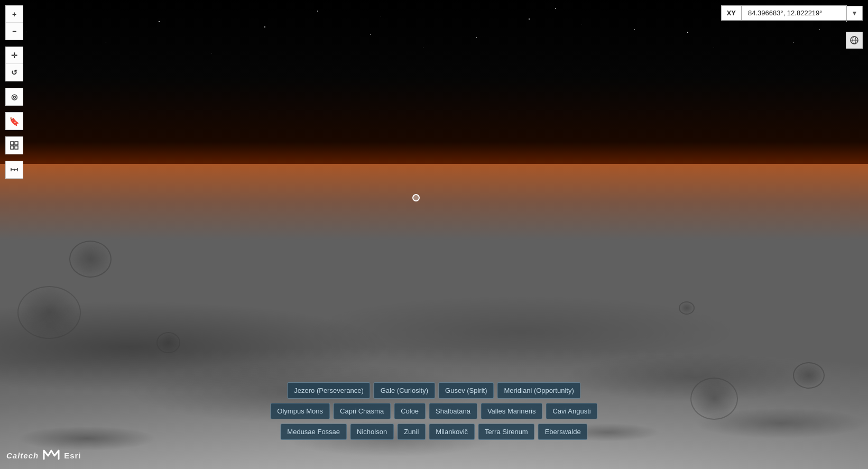 The height and width of the screenshot is (469, 868). Describe the element at coordinates (14, 145) in the screenshot. I see `layer-group` at that location.